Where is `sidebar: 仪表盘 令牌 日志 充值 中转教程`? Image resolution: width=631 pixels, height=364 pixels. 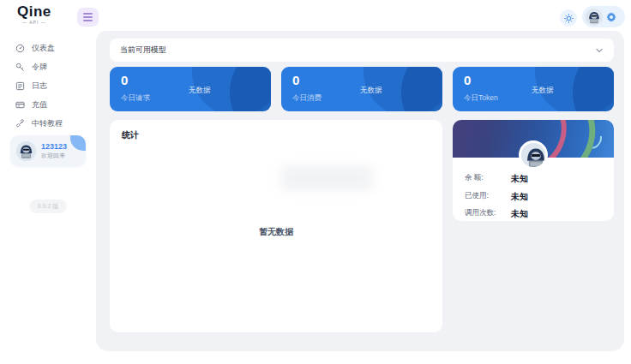 sidebar: 仪表盘 令牌 日志 充值 中转教程 is located at coordinates (48, 197).